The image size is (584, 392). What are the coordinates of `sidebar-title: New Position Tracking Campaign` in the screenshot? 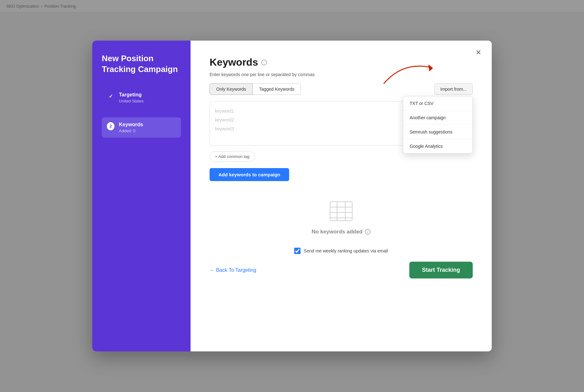 It's located at (141, 64).